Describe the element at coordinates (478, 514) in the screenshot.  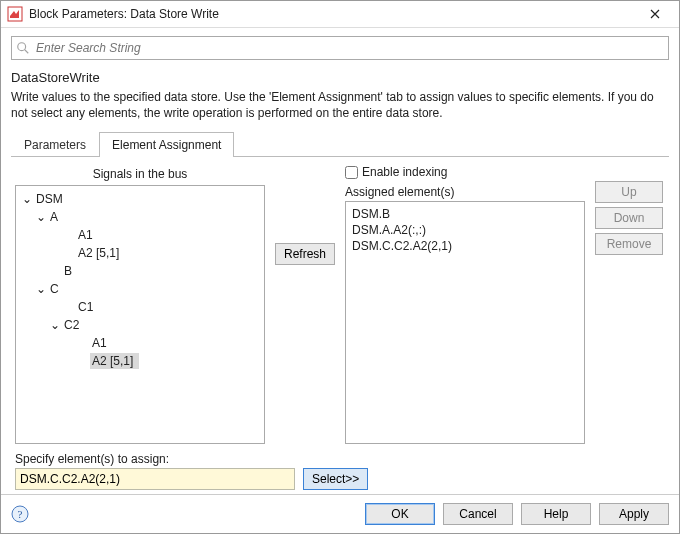
I see `cancel-button: Cancel` at that location.